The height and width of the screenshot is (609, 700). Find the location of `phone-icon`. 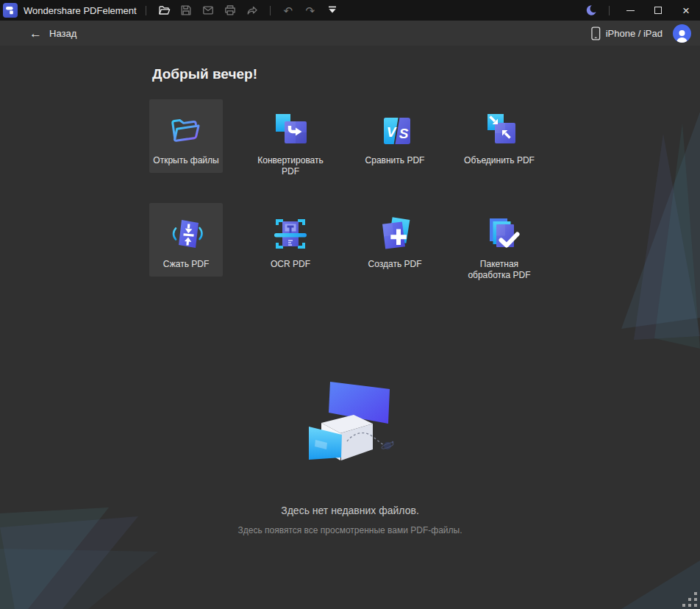

phone-icon is located at coordinates (596, 34).